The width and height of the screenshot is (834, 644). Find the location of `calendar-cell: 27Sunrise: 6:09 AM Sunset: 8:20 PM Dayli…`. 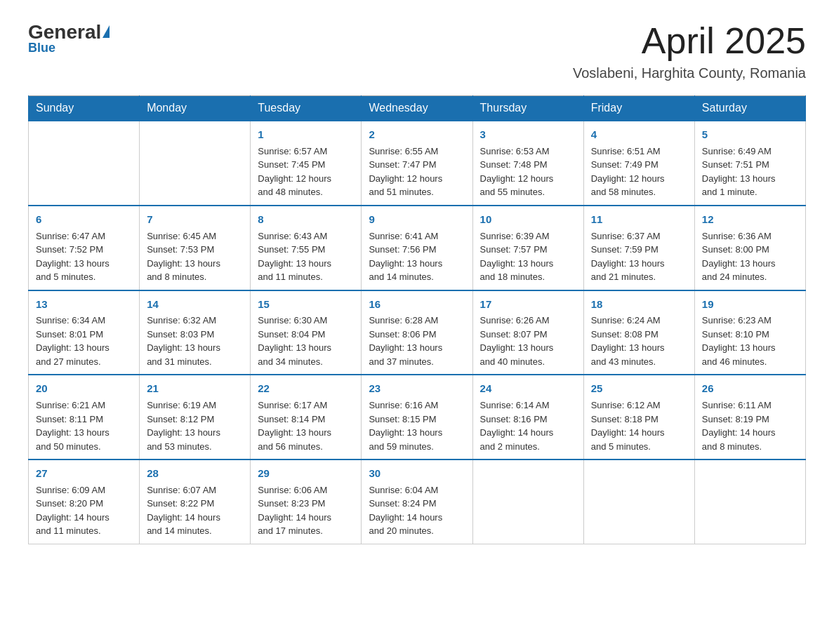

calendar-cell: 27Sunrise: 6:09 AM Sunset: 8:20 PM Dayli… is located at coordinates (84, 502).